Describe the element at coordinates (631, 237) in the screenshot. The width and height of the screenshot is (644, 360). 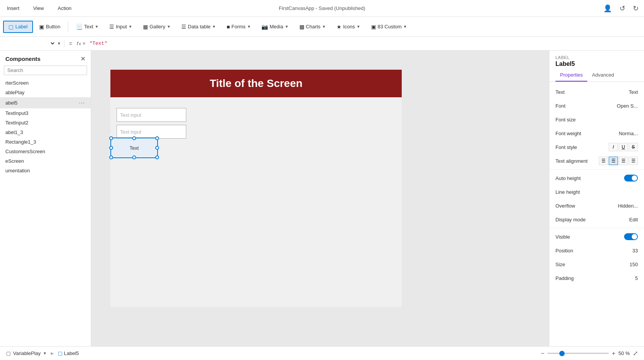
I see `visible-toggle` at that location.